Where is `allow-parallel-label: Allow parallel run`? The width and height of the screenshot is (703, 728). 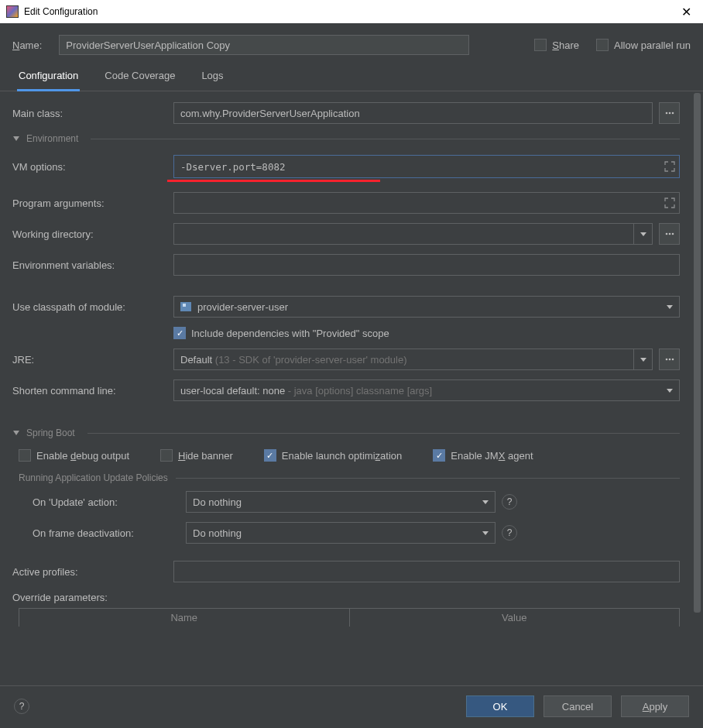 allow-parallel-label: Allow parallel run is located at coordinates (652, 45).